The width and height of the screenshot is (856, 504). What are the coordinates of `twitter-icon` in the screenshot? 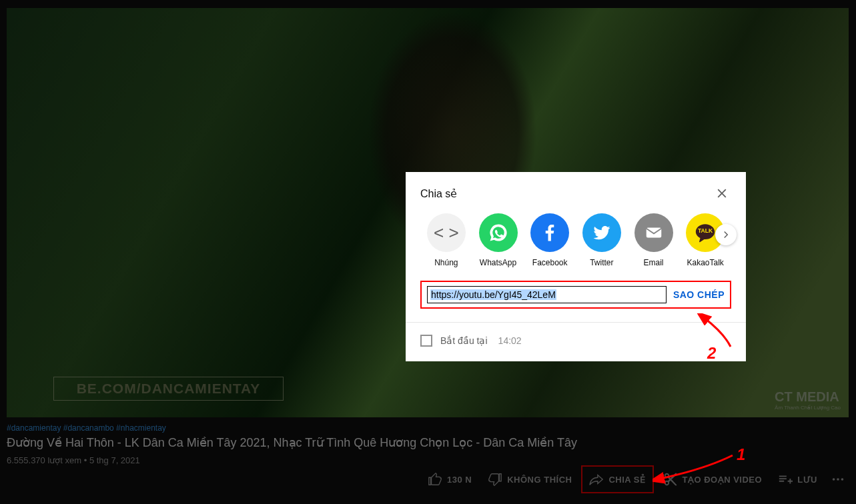 It's located at (602, 233).